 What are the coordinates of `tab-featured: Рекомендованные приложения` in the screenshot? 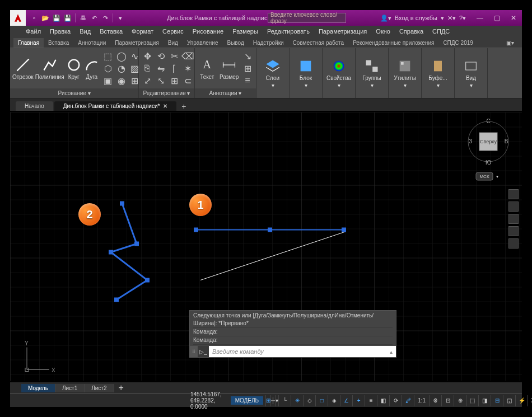 It's located at (393, 43).